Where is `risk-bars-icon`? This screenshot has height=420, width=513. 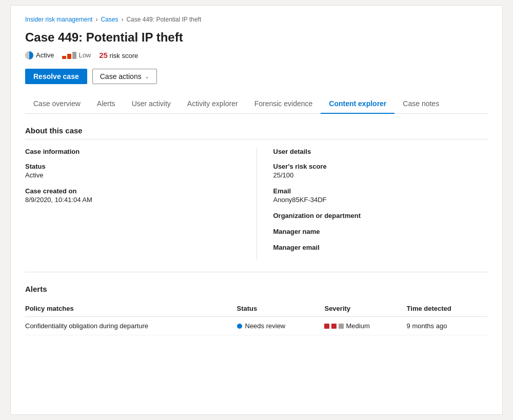 risk-bars-icon is located at coordinates (69, 55).